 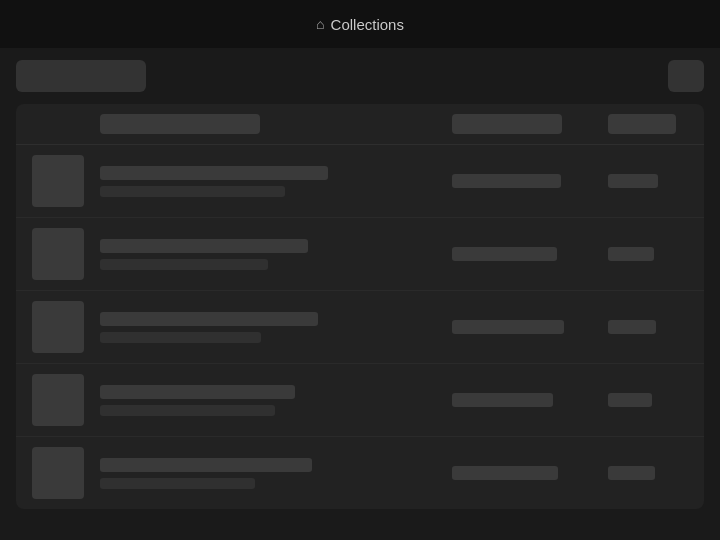 What do you see at coordinates (648, 124) in the screenshot?
I see `table-header-type` at bounding box center [648, 124].